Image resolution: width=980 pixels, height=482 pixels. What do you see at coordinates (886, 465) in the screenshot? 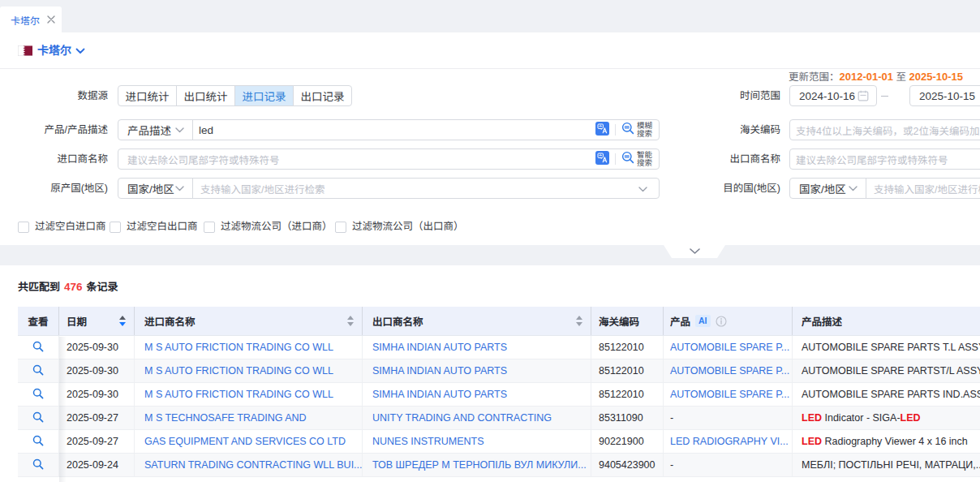
I see `product-desc-cell: МЕБЛІ; ПОСТІЛЬНІ РЕЧІ, МАТРАЦИ,...` at bounding box center [886, 465].